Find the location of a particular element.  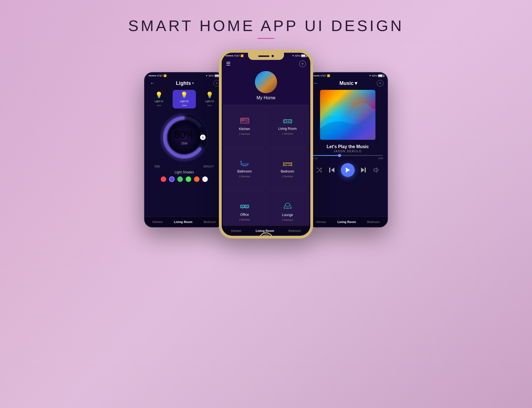

progress-bar is located at coordinates (348, 155).